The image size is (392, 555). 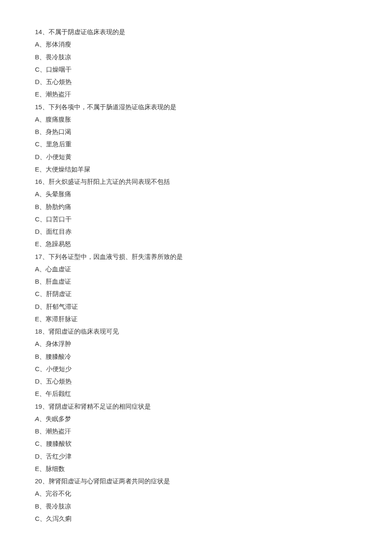 I want to click on option-D: D、小便短黄, so click(x=196, y=157).